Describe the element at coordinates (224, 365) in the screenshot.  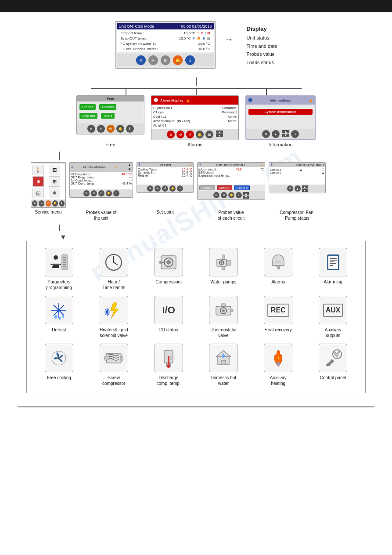
I see `service-item-domestic-hot: Domestic hotwater` at that location.